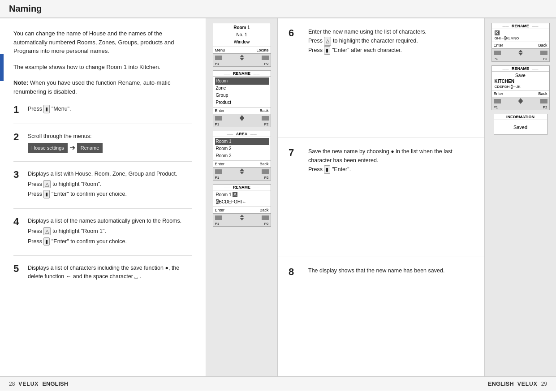 This screenshot has width=556, height=392. Describe the element at coordinates (520, 197) in the screenshot. I see `right-screens-col: RENAME K GHI←JKLMNO Enter Back` at that location.